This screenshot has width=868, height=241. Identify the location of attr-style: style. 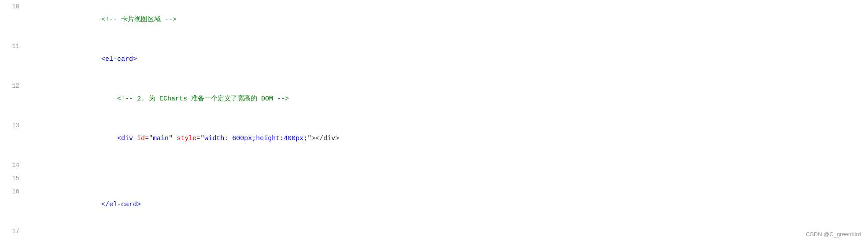
(187, 138).